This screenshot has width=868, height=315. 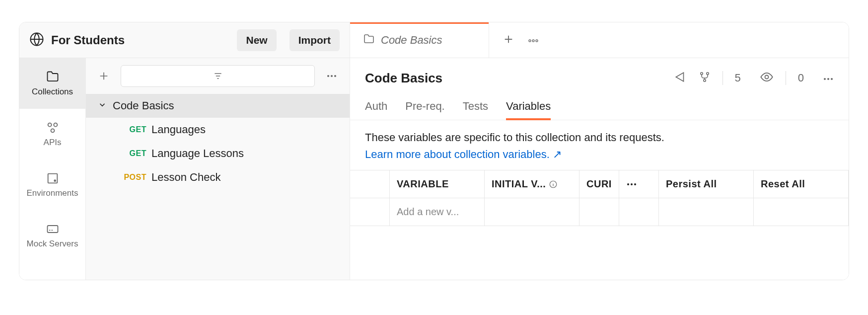 I want to click on tab-variables: Variables, so click(x=528, y=107).